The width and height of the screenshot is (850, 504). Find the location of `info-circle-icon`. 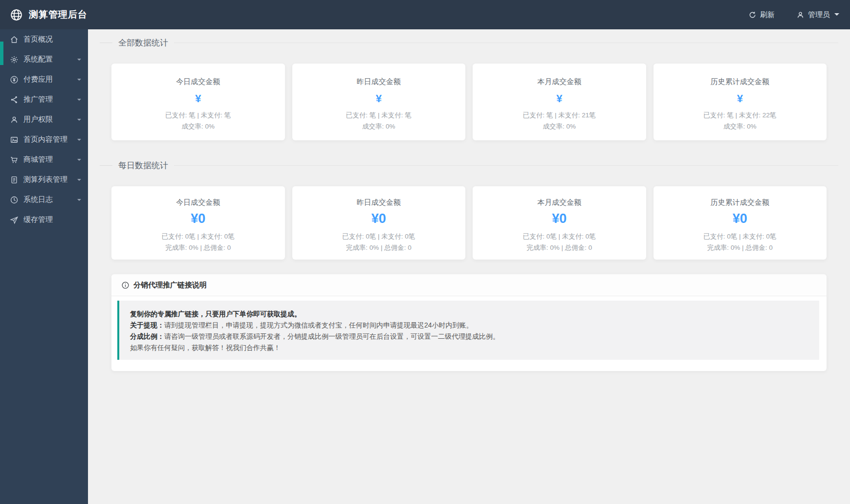

info-circle-icon is located at coordinates (125, 285).